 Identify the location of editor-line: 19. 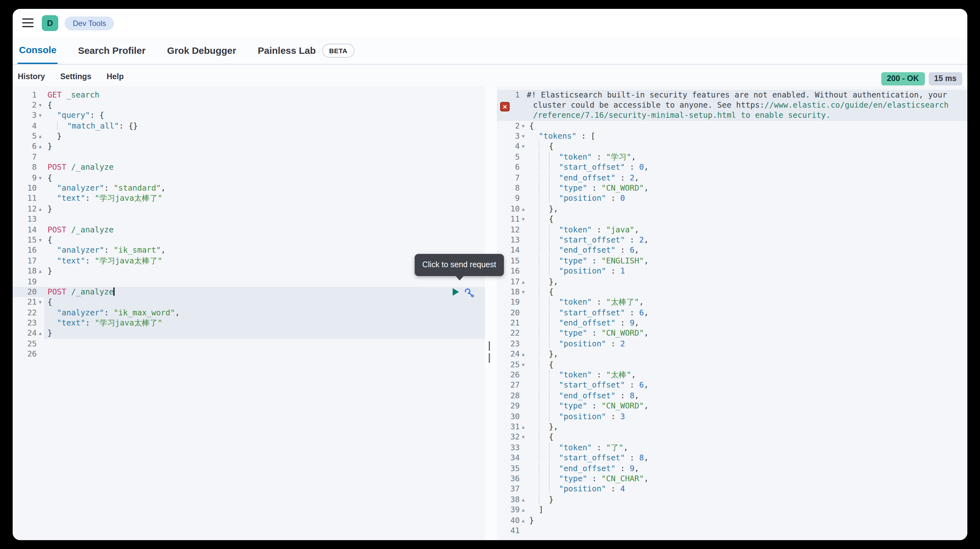
(249, 282).